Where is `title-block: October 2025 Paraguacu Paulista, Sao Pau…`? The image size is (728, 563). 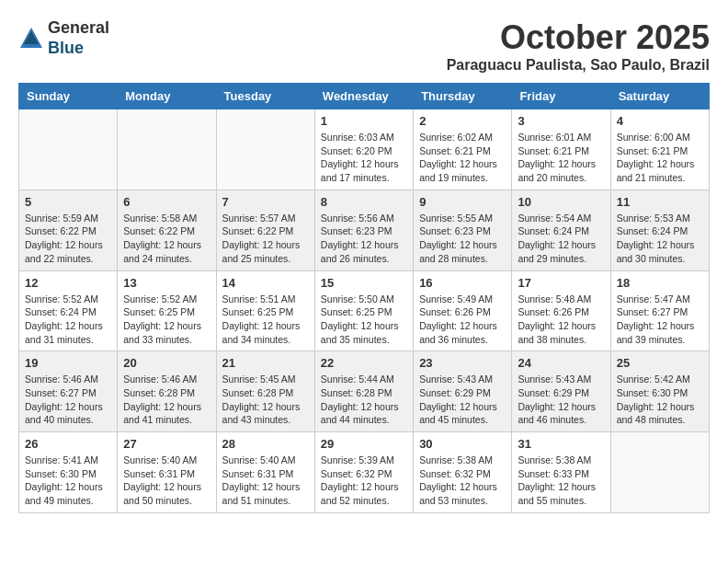
title-block: October 2025 Paraguacu Paulista, Sao Pau… is located at coordinates (578, 46).